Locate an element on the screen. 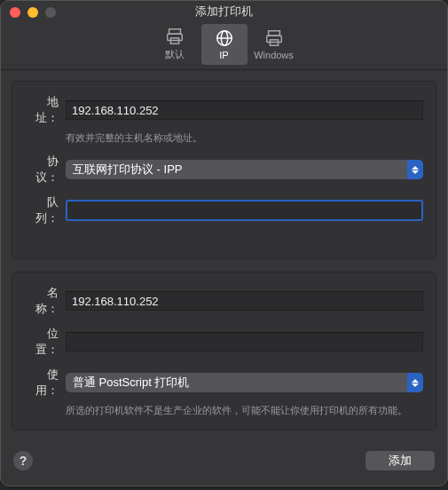  tab-default: 默认 is located at coordinates (175, 44).